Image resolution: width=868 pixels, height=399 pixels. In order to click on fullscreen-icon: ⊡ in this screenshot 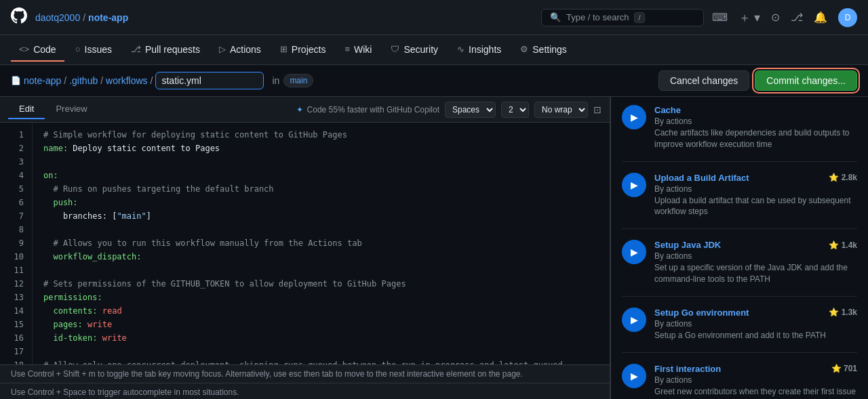, I will do `click(597, 110)`.